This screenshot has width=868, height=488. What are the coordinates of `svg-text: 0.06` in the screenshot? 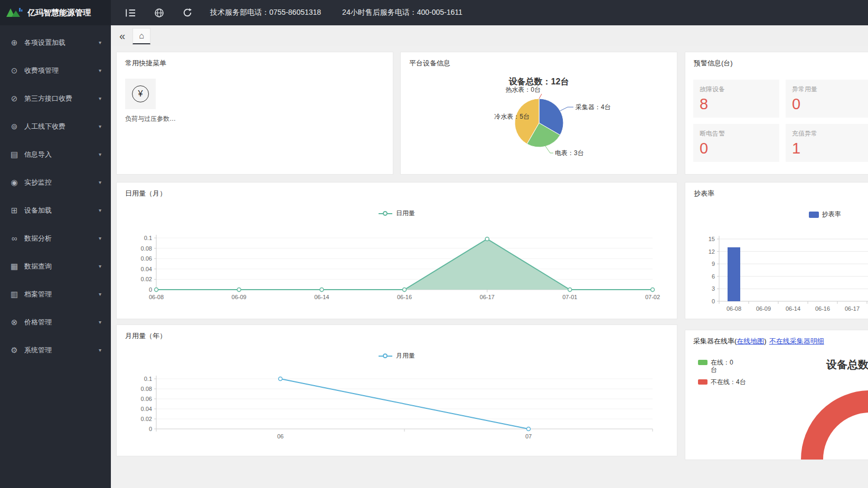 It's located at (147, 399).